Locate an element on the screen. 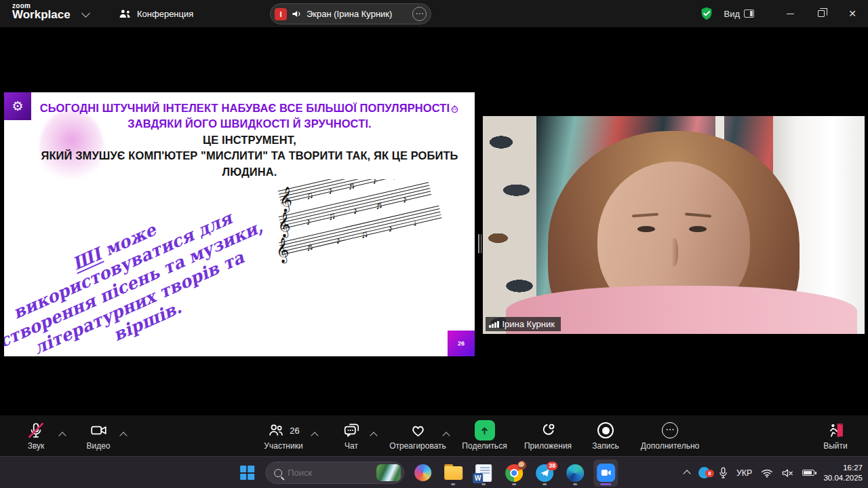 The width and height of the screenshot is (868, 488). chat-icon is located at coordinates (351, 430).